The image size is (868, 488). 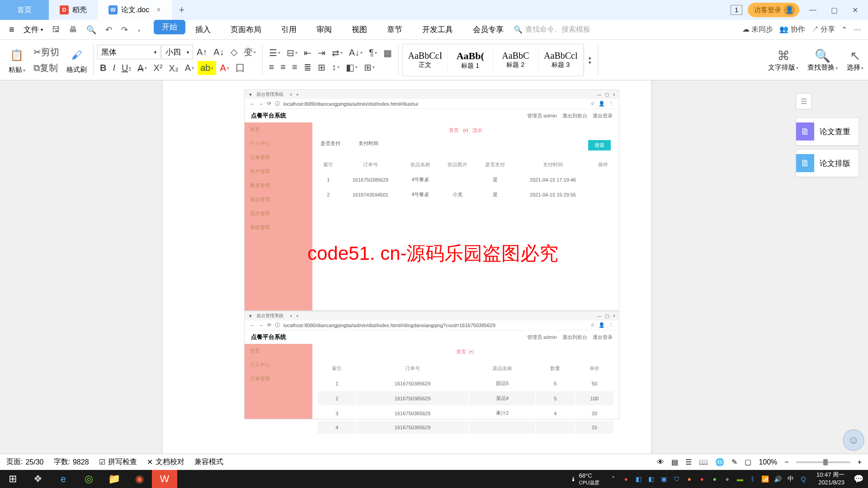 What do you see at coordinates (73, 10) in the screenshot?
I see `tab-docai: D 稻壳` at bounding box center [73, 10].